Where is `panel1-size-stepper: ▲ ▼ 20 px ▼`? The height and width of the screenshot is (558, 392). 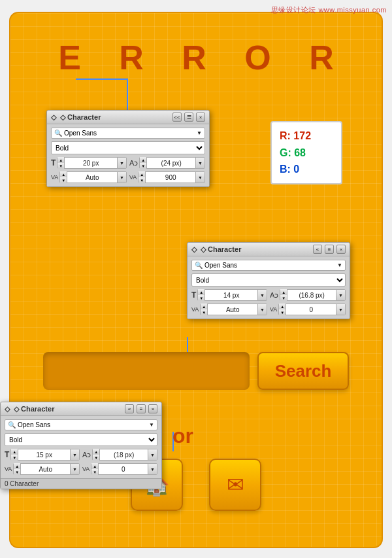 panel1-size-stepper: ▲ ▼ 20 px ▼ is located at coordinates (91, 163).